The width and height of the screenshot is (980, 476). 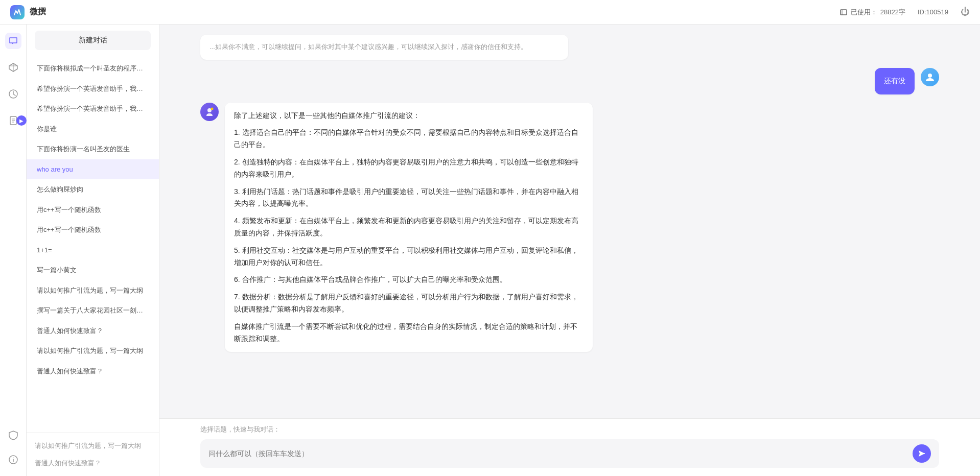 I want to click on sidebar-bottom-item-2: 普通人如何快速致富？, so click(x=93, y=463).